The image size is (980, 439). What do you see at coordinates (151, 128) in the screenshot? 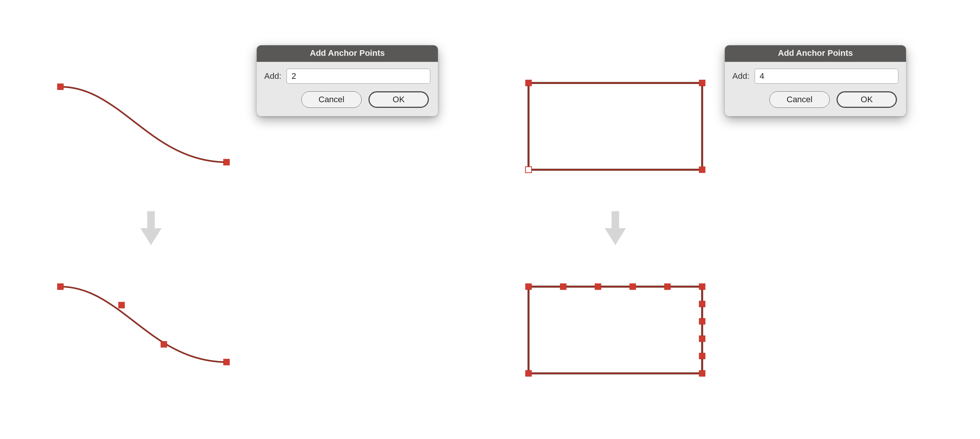
I see `curve-before` at bounding box center [151, 128].